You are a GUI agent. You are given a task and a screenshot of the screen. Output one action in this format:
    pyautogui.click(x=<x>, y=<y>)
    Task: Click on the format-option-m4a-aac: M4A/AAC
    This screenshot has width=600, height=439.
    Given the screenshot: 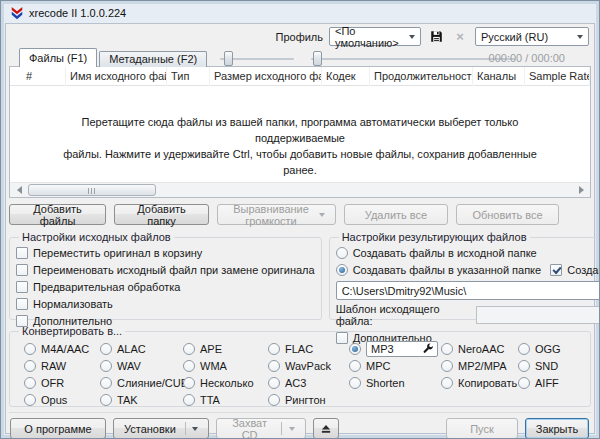 What is the action you would take?
    pyautogui.click(x=62, y=349)
    